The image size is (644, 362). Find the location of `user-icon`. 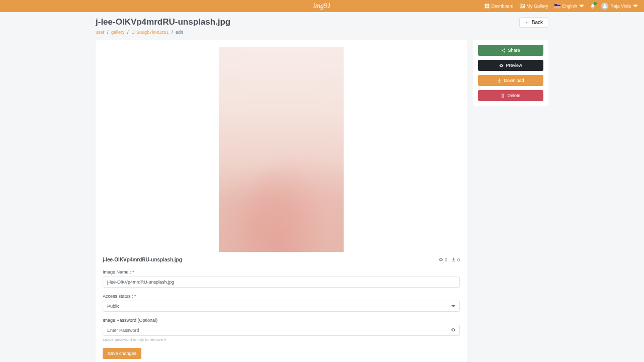

user-icon is located at coordinates (605, 6).